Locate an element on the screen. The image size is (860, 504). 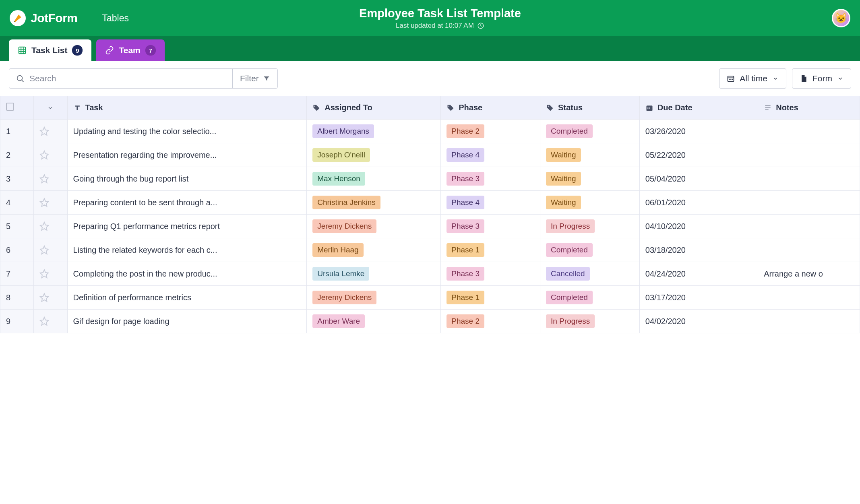
assigned-tag: Max Henson is located at coordinates (339, 179).